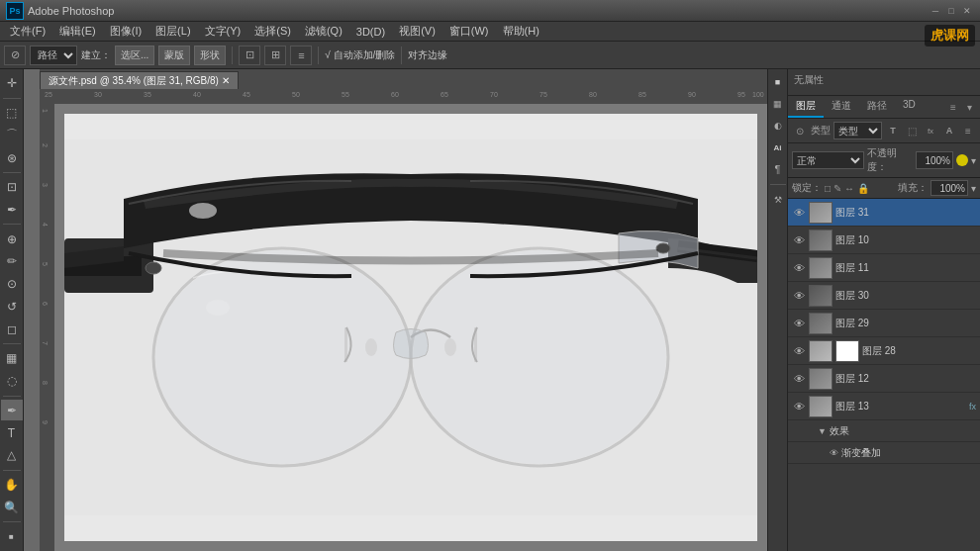 The image size is (980, 551). What do you see at coordinates (778, 147) in the screenshot?
I see `ai-icon: Ai` at bounding box center [778, 147].